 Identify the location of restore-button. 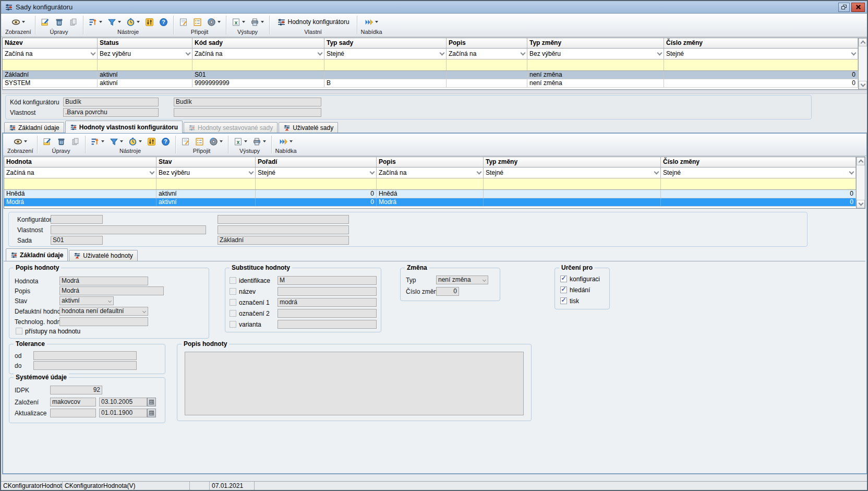
(844, 7).